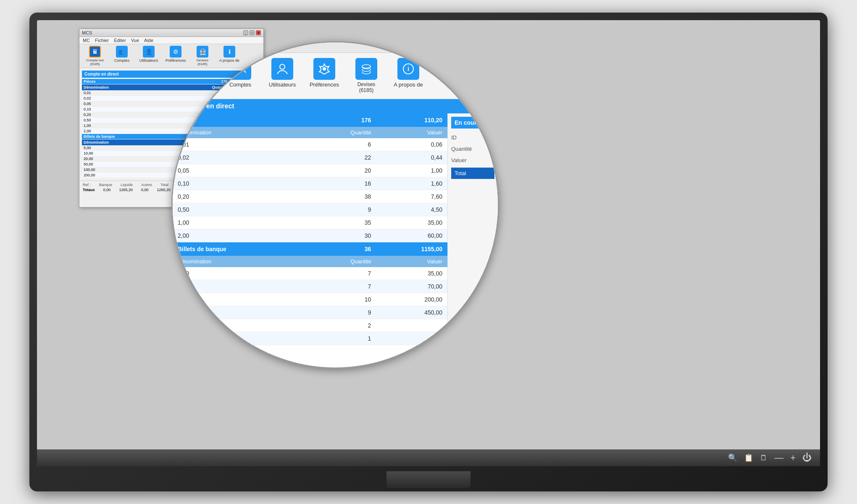 This screenshot has width=857, height=504. Describe the element at coordinates (239, 120) in the screenshot. I see `pieces-label: Pièces` at that location.